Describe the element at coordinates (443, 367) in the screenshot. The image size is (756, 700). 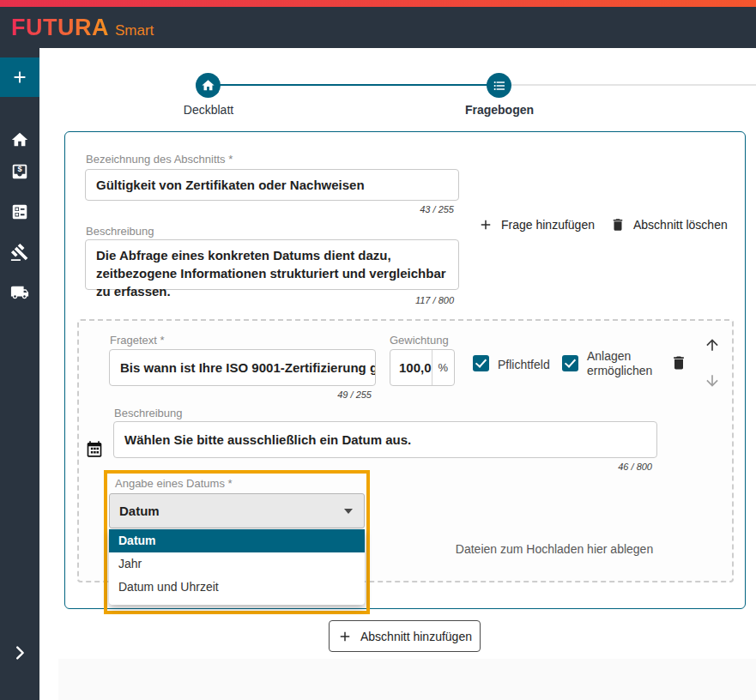
I see `weight-unit: %` at that location.